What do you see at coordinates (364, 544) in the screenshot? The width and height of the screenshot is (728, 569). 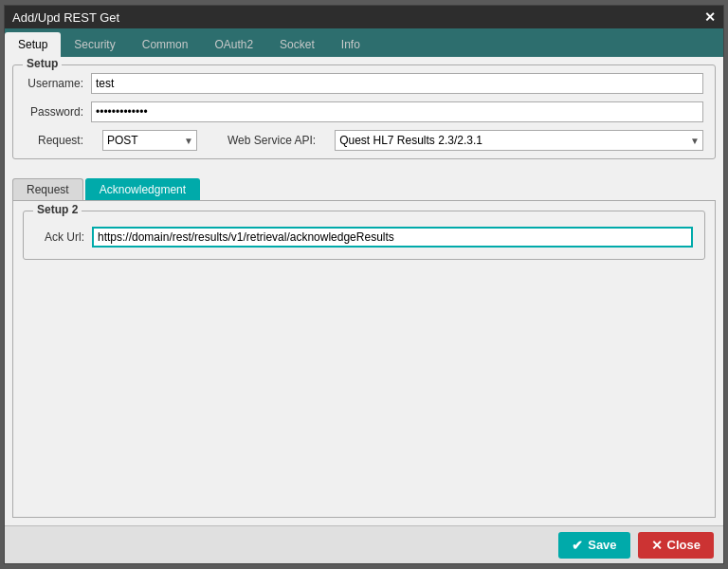 I see `dialog-footer: ✔ Save ✕ Close` at bounding box center [364, 544].